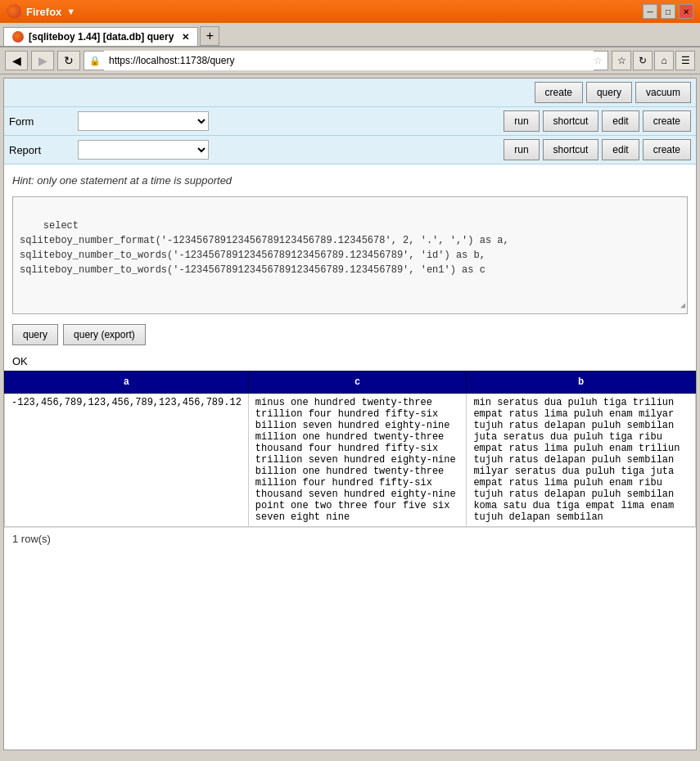  What do you see at coordinates (664, 61) in the screenshot?
I see `home-icon: ⌂` at bounding box center [664, 61].